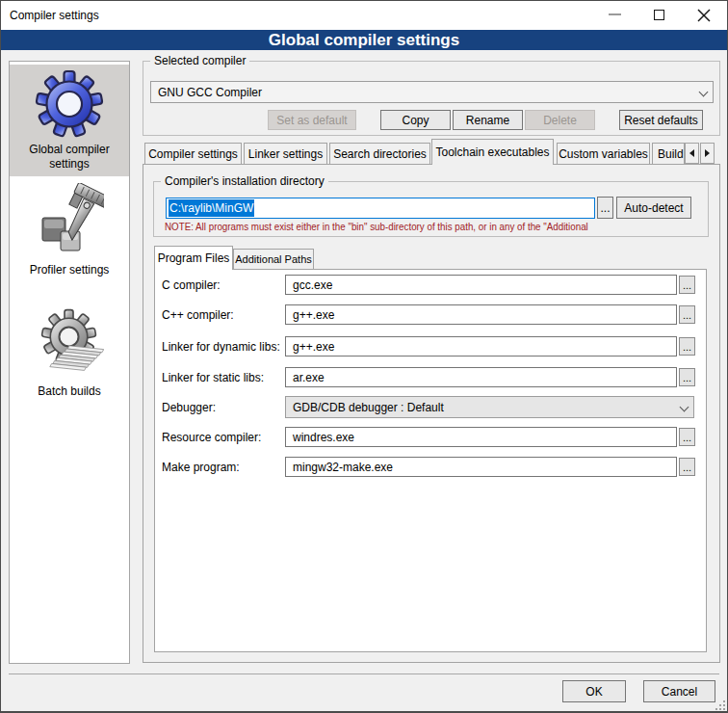  What do you see at coordinates (379, 153) in the screenshot?
I see `tab-search-directories: Search directories` at bounding box center [379, 153].